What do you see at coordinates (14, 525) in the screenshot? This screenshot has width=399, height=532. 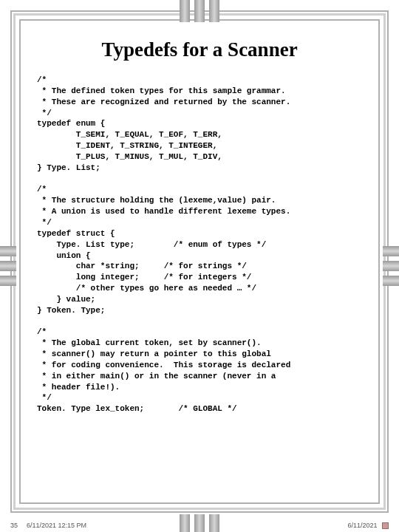 I see `page-number: 35` at bounding box center [14, 525].